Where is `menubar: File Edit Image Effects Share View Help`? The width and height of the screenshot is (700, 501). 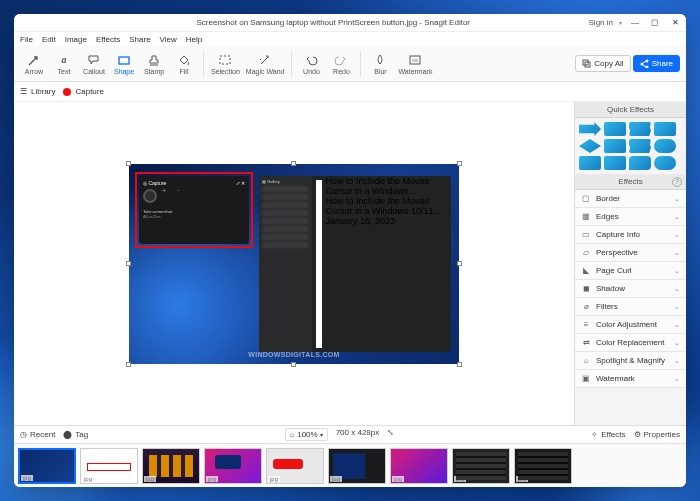
menubar: File Edit Image Effects Share View Help is located at coordinates (350, 39).